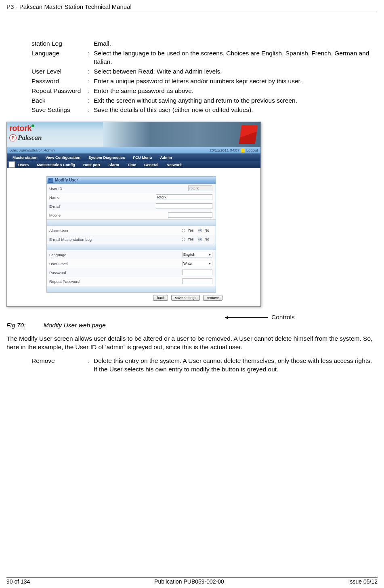  I want to click on label-repeat-password: Repeat Password, so click(77, 281).